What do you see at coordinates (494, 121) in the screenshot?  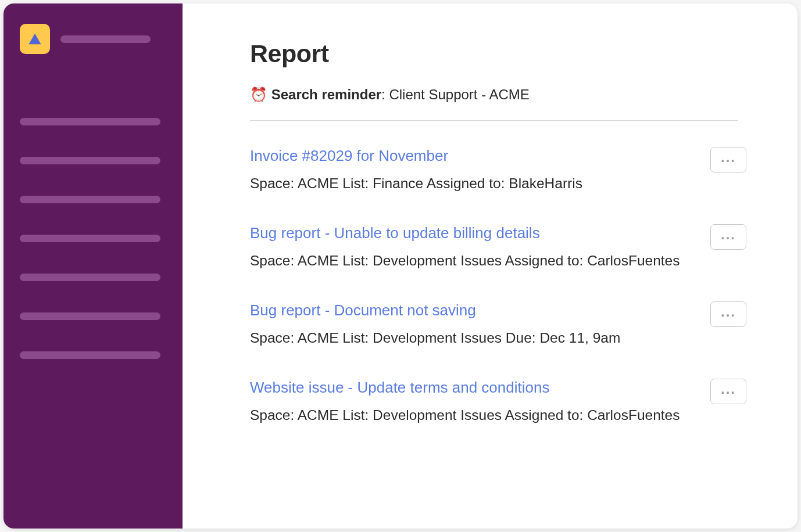 I see `divider` at bounding box center [494, 121].